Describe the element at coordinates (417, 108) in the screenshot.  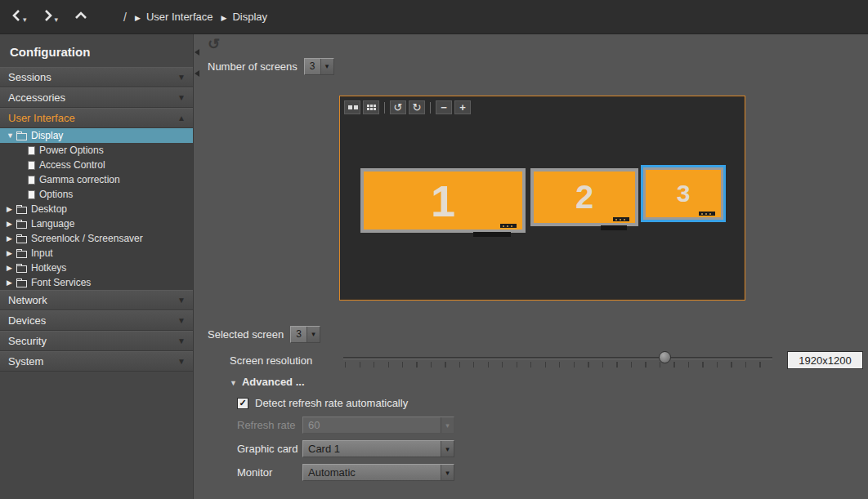
I see `rotate-cw-button` at that location.